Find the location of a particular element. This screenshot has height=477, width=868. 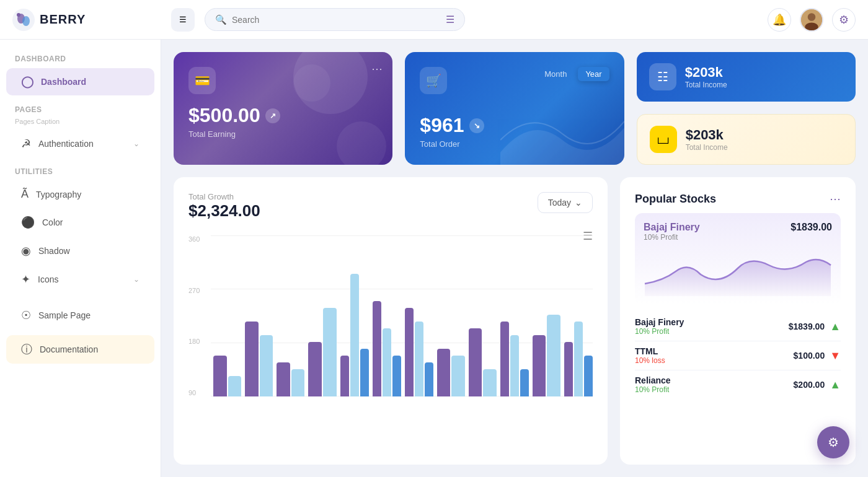

stat1-label: Total Income is located at coordinates (706, 85).